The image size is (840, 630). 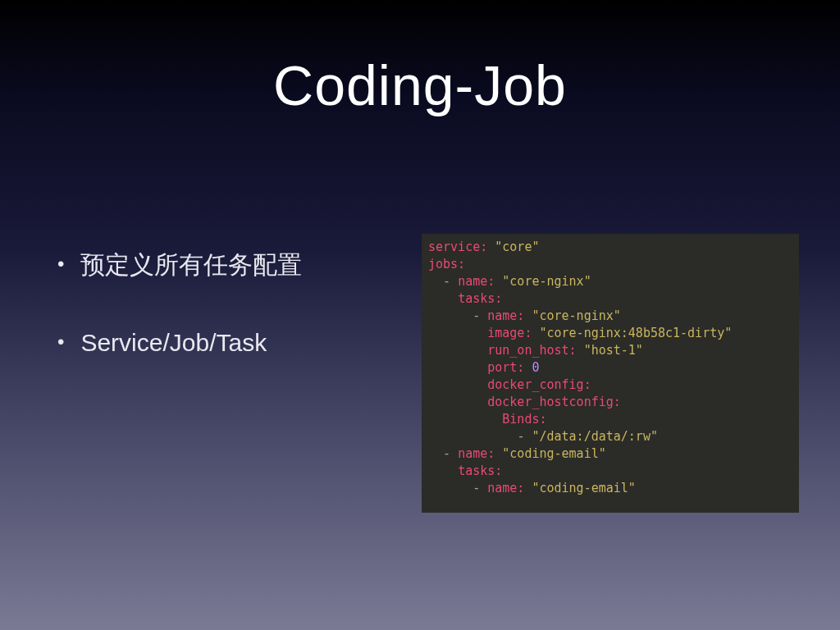 I want to click on code-line: docker_hostconfig:, so click(x=610, y=402).